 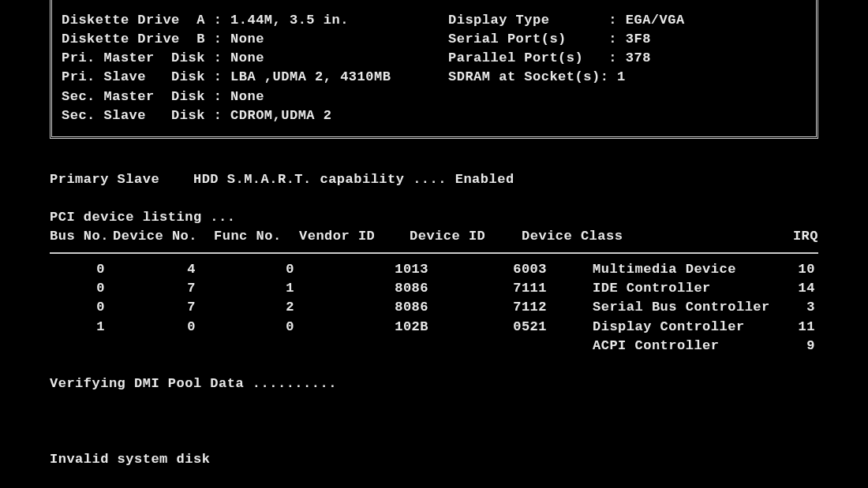 I want to click on config-left: Sec. Slave Disk : CDROM,UDMA 2, so click(x=255, y=116).